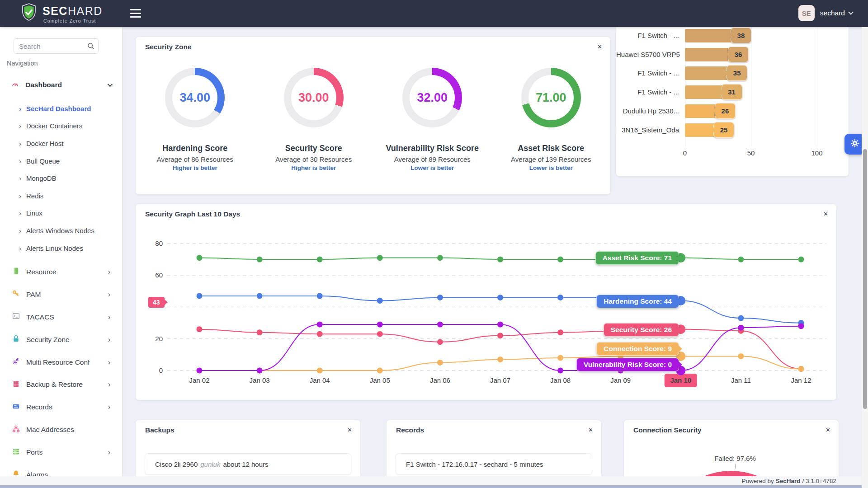 The height and width of the screenshot is (488, 868). Describe the element at coordinates (826, 13) in the screenshot. I see `user-menu: SE sechard` at that location.